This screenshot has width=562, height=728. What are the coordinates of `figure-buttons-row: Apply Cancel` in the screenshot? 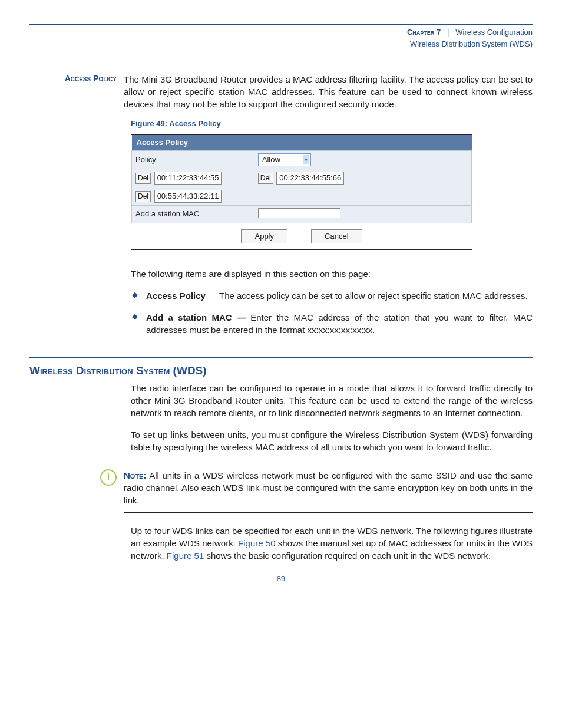 It's located at (302, 236).